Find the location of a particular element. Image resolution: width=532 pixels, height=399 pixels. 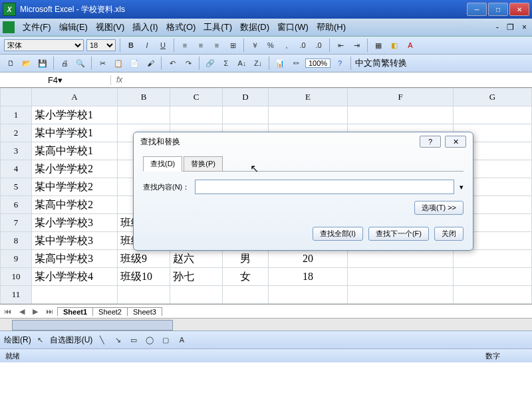

cell: 某中学学校3 is located at coordinates (74, 241).